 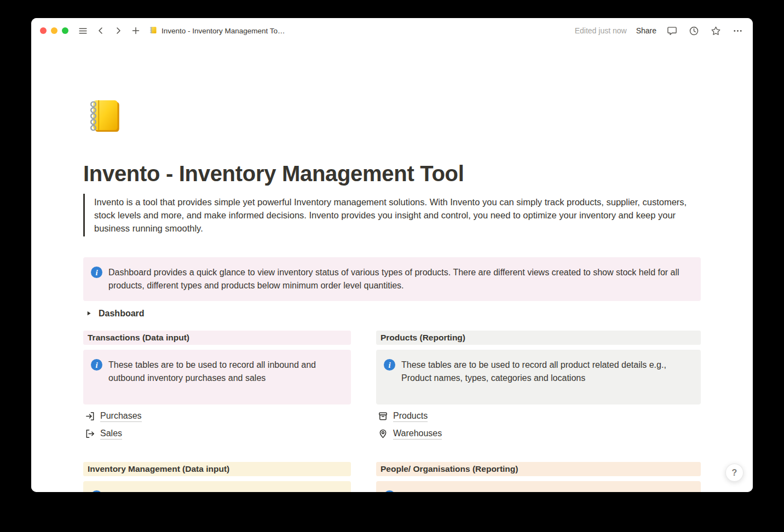 I want to click on section-label: Transactions (Data input), so click(x=139, y=337).